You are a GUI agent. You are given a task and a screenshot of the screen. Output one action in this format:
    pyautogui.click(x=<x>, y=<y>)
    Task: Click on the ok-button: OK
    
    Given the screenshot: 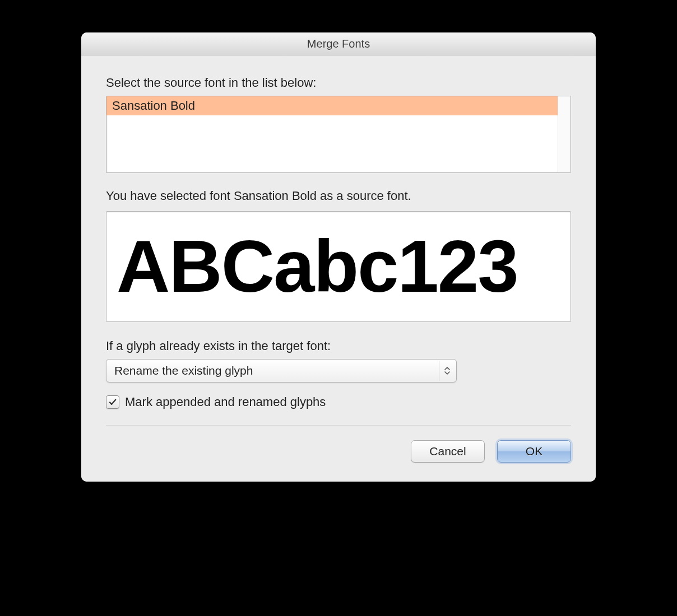 What is the action you would take?
    pyautogui.click(x=534, y=451)
    